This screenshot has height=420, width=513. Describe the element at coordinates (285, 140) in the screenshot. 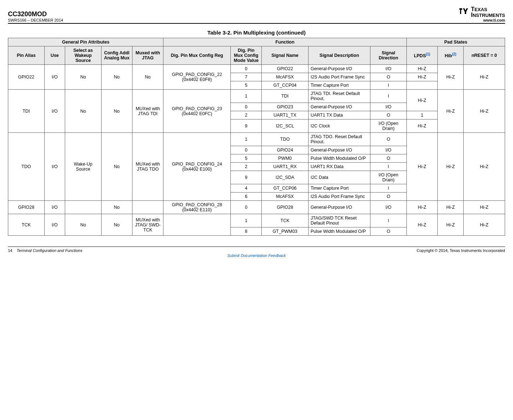

I see `cell-signal: TDO` at that location.